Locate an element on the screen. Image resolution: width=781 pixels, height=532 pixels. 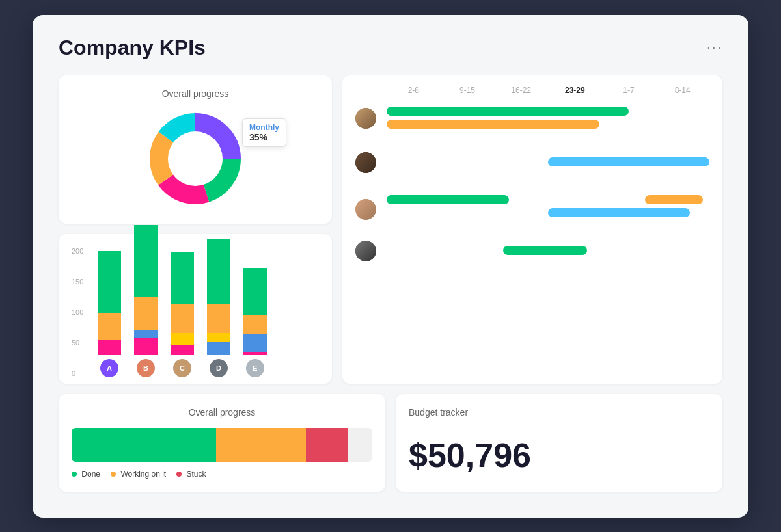
legend-dot-done is located at coordinates (74, 474).